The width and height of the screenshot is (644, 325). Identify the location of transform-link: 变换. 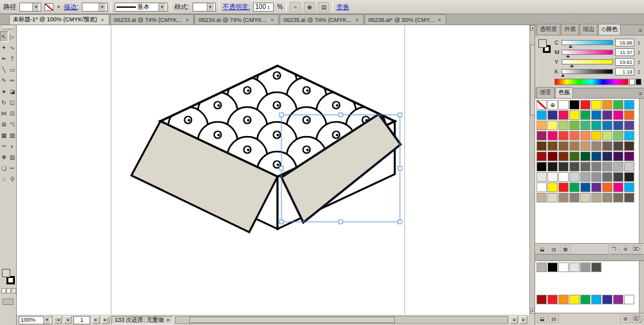
(343, 7).